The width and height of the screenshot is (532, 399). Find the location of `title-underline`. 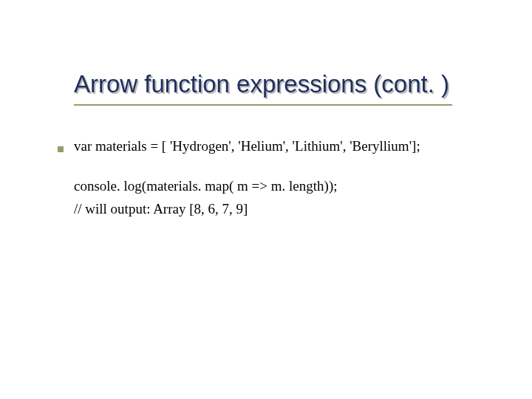

title-underline is located at coordinates (263, 105).